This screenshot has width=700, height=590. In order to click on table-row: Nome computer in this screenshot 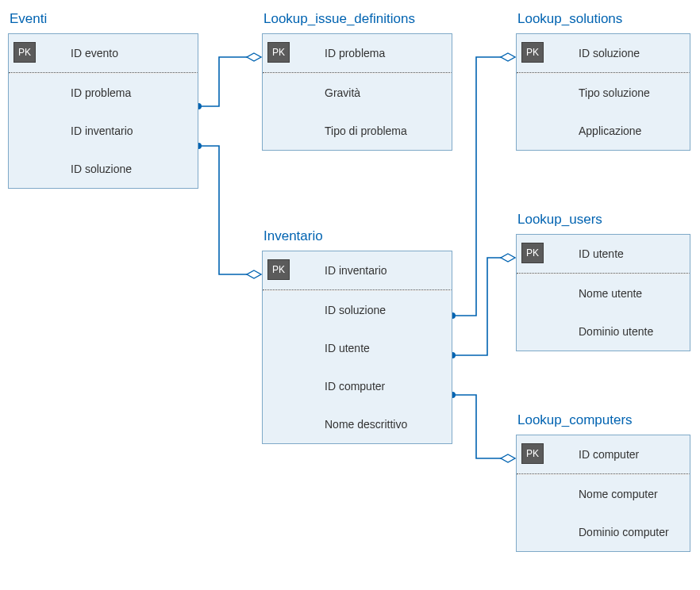, I will do `click(603, 494)`.